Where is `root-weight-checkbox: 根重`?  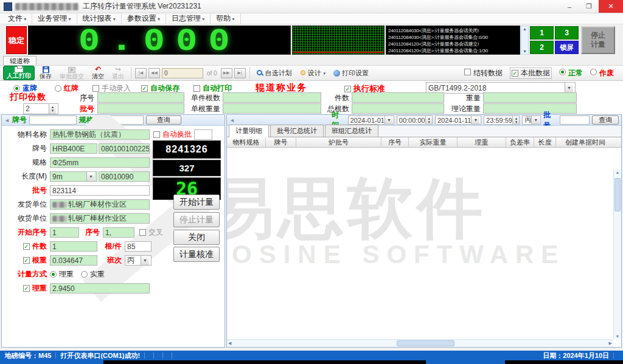
root-weight-checkbox: 根重 is located at coordinates (26, 260).